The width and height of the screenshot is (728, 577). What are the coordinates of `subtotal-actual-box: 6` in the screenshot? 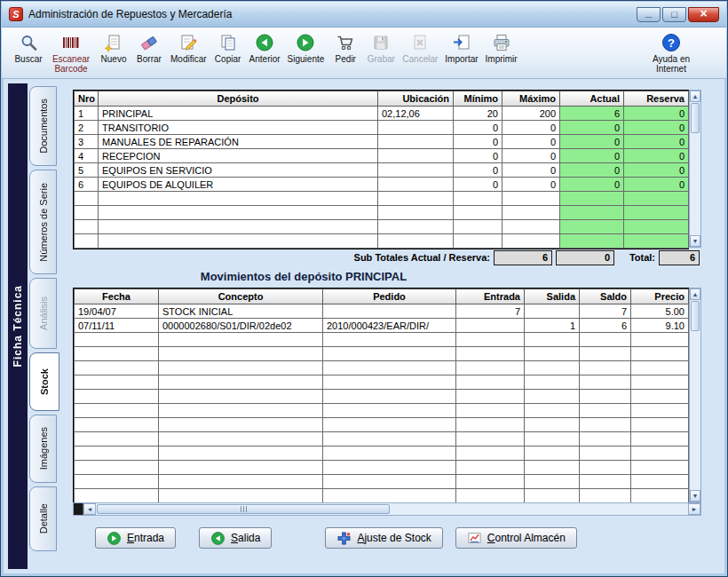 It's located at (523, 257).